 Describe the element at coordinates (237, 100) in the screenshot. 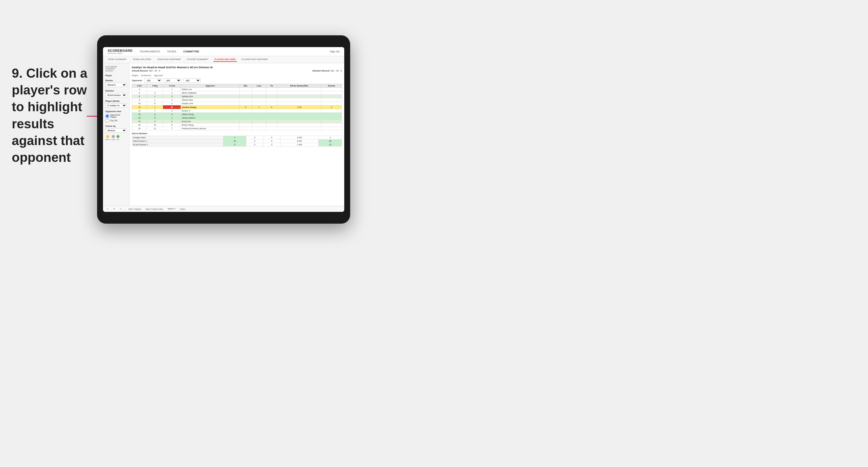

I see `table-row: 9 1 4 Sharon Mun` at that location.